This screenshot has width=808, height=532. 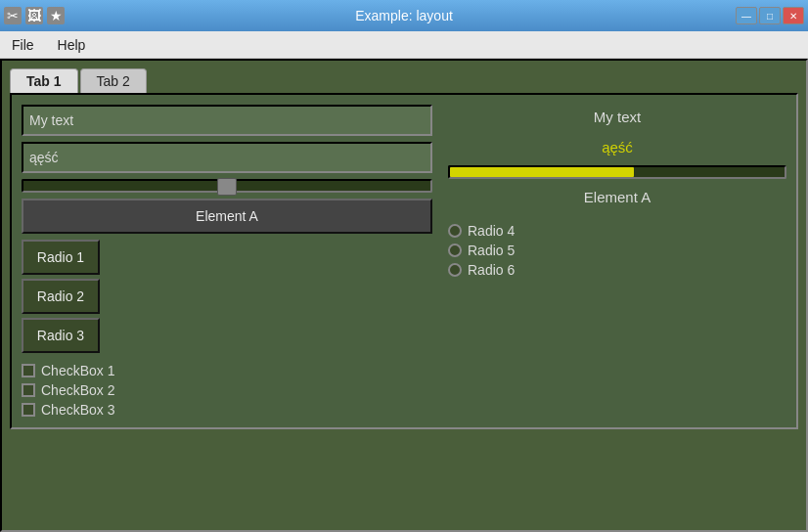 What do you see at coordinates (227, 187) in the screenshot?
I see `slider-thumb` at bounding box center [227, 187].